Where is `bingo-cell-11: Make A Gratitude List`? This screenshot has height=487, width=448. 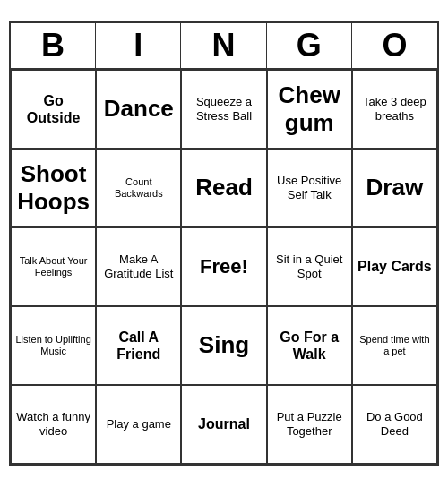
bingo-cell-11: Make A Gratitude List is located at coordinates (138, 267).